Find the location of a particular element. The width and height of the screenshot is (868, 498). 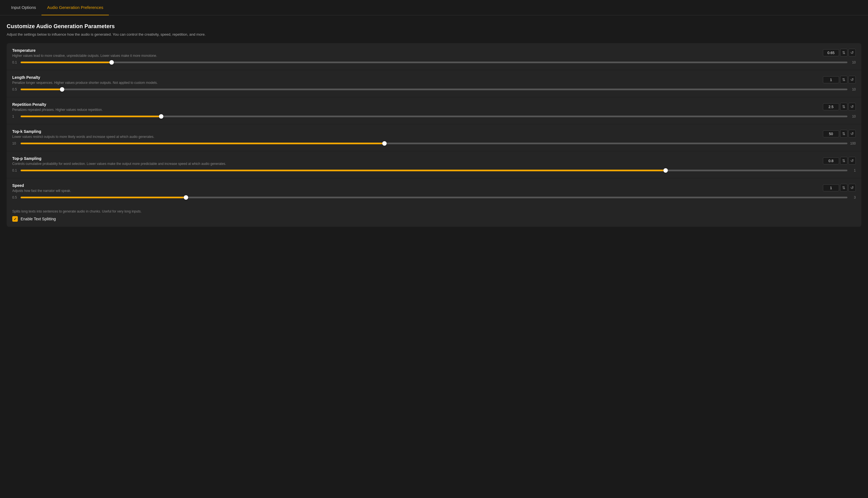

param-left-top-k-sampling: Top-k Sampling Lower values restrict out… is located at coordinates (415, 134).